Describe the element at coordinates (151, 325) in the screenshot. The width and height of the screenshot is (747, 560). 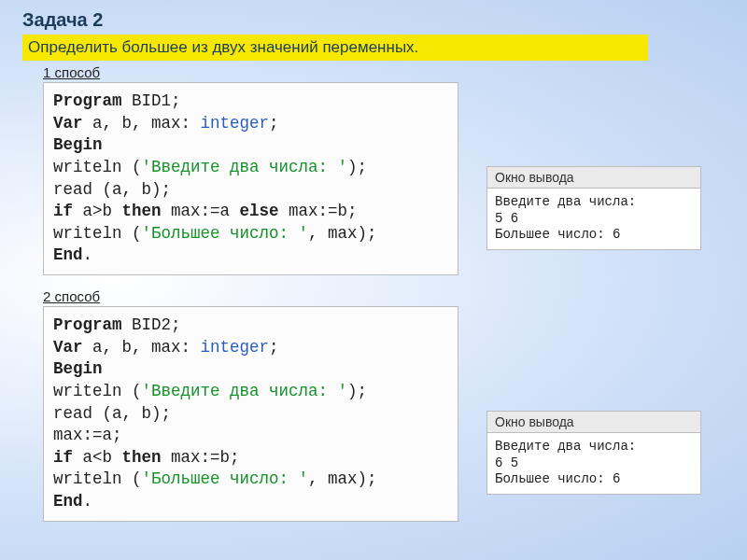
I see `prog-name: BID2;` at that location.